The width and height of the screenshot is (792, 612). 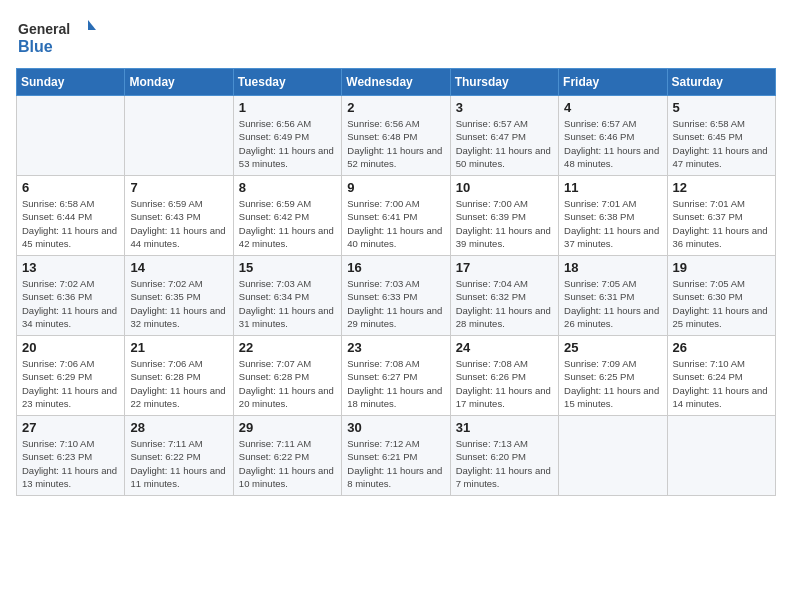 I want to click on day-info: Sunrise: 6:59 AMSunset: 6:42 PMDaylight:…, so click(x=288, y=224).